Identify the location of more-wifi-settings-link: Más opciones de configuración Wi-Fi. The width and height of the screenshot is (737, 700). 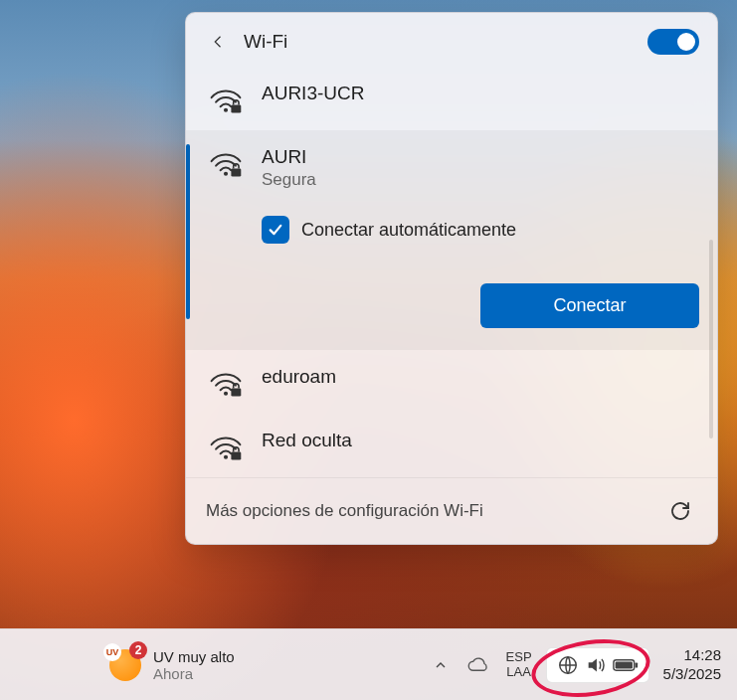
(344, 511).